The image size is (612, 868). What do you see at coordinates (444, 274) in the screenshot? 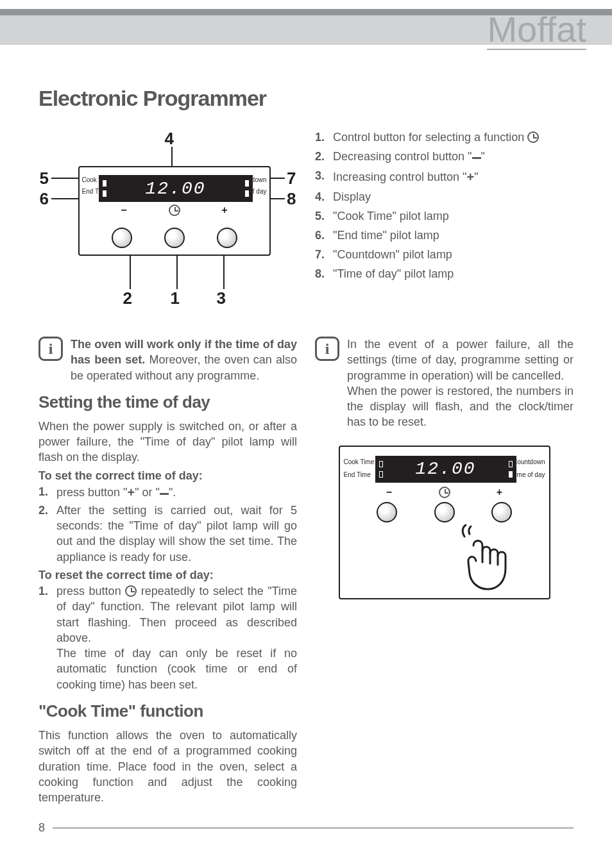
I see `legend-item: 8."Time of day" pilot lamp` at bounding box center [444, 274].